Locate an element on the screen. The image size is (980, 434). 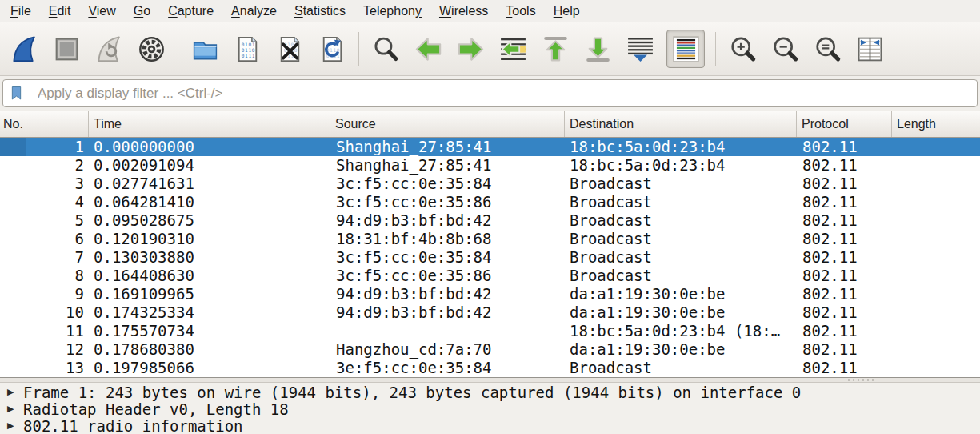
packet-source: 3c:f5:cc:0e:35:86 is located at coordinates (448, 202).